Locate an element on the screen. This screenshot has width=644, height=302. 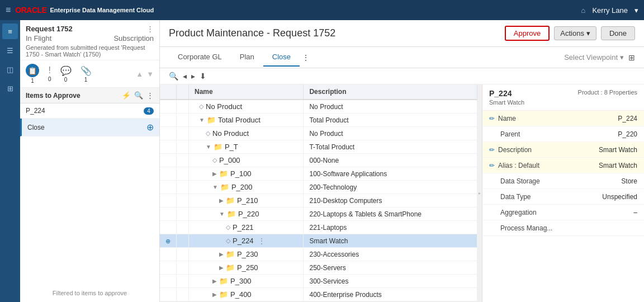
top-nav-right: ⌂ Kerry Lane ▾ is located at coordinates (610, 10).